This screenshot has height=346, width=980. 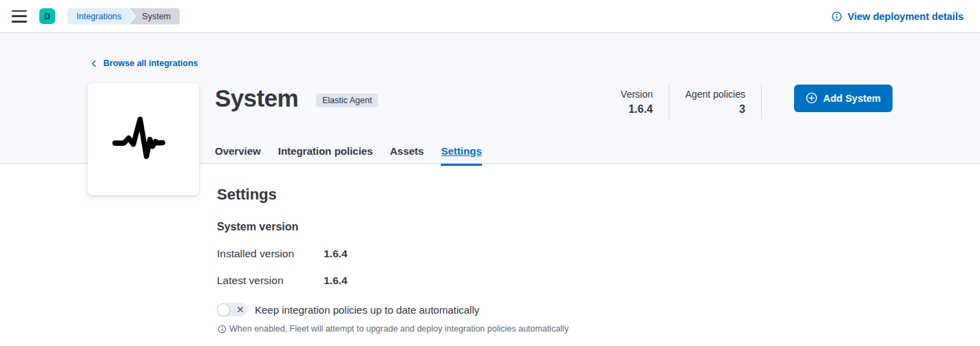 What do you see at coordinates (715, 109) in the screenshot?
I see `agent-policies-stat-value: 3` at bounding box center [715, 109].